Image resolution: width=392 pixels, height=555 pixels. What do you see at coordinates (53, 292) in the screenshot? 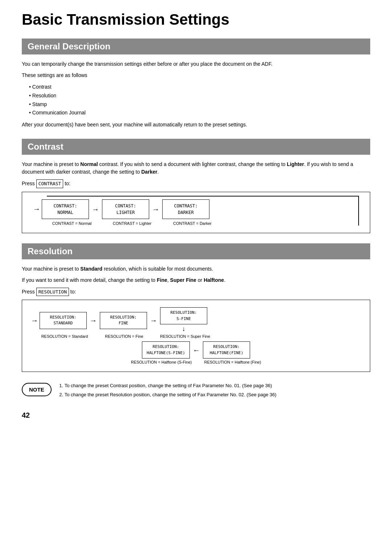
I see `resolution-key: RESOLUTION` at bounding box center [53, 292].